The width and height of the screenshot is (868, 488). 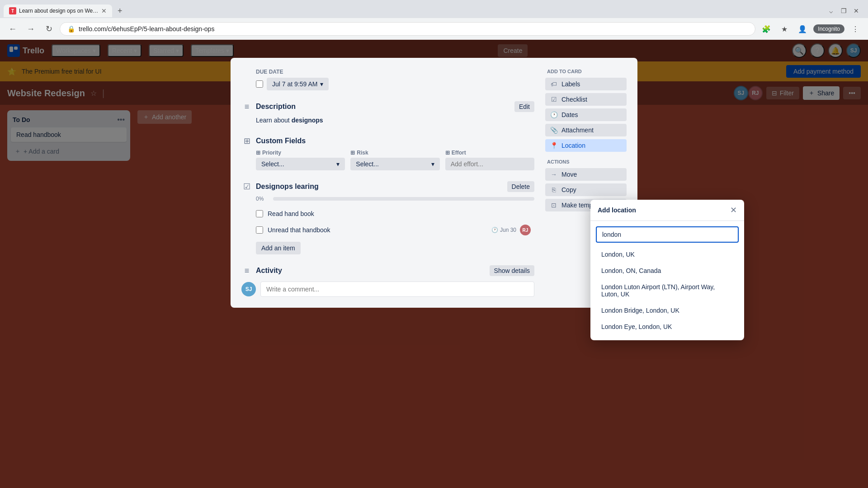 What do you see at coordinates (667, 235) in the screenshot?
I see `location-search-input` at bounding box center [667, 235].